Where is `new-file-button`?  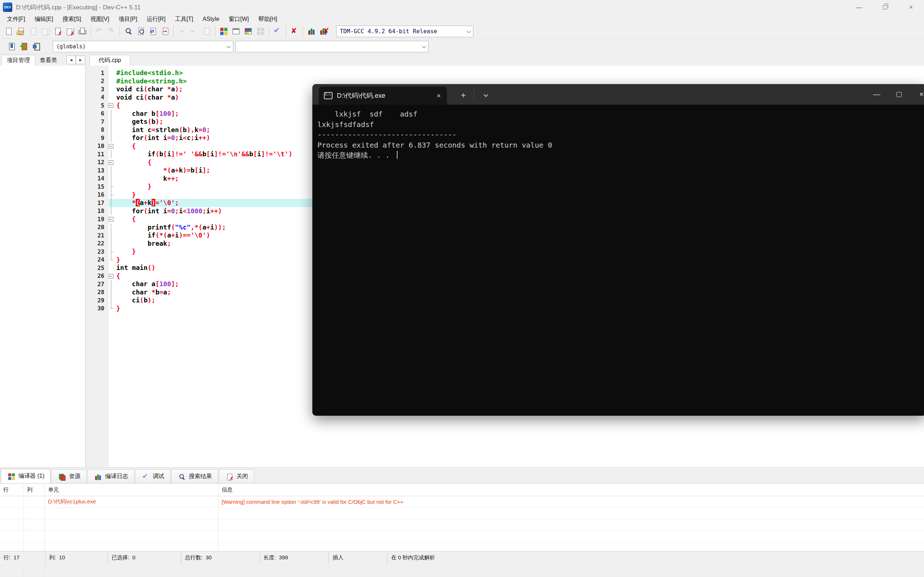 new-file-button is located at coordinates (8, 31).